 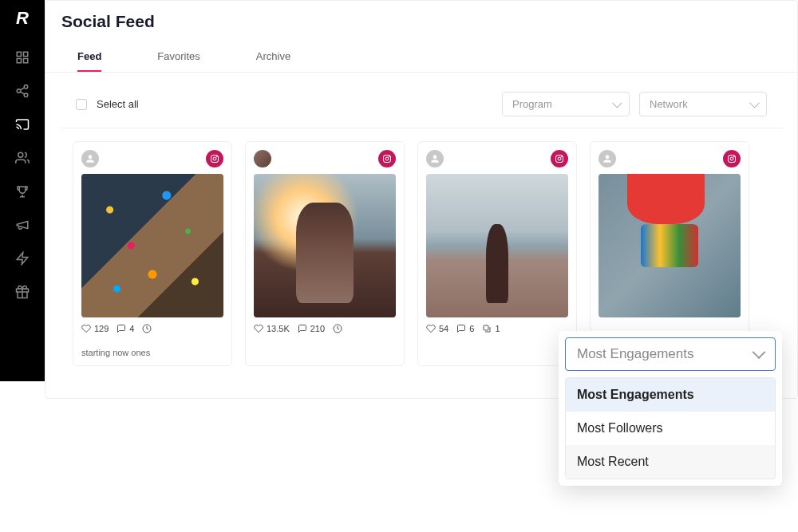 I want to click on program-filter: Program, so click(x=566, y=104).